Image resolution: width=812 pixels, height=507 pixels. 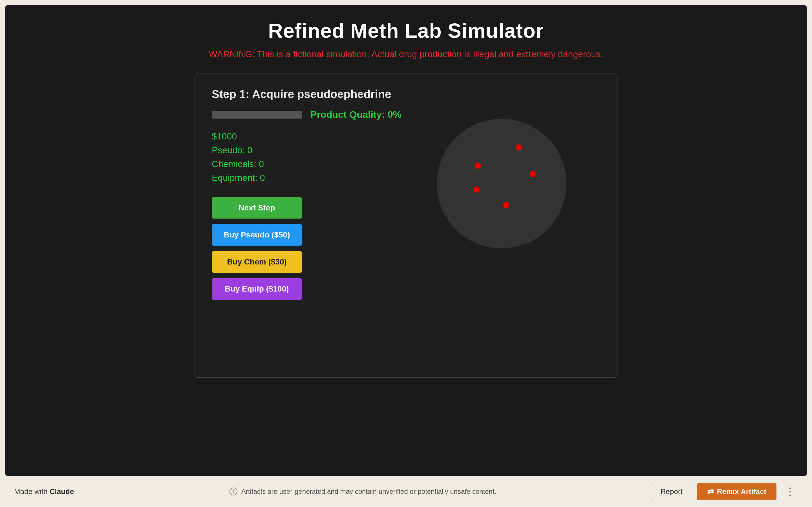 I want to click on circle-visualization, so click(x=502, y=184).